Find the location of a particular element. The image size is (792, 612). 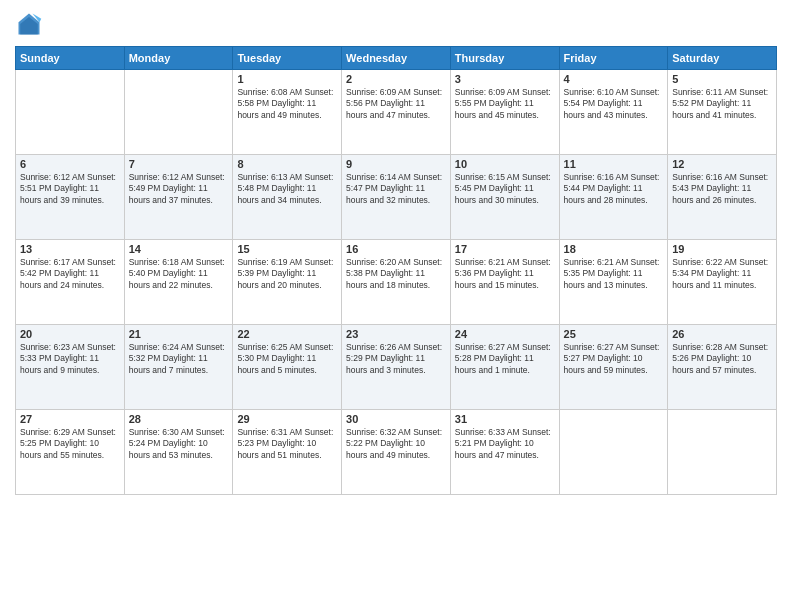

calendar-cell: 21Sunrise: 6:24 AM Sunset: 5:32 PM Dayli… is located at coordinates (178, 368).